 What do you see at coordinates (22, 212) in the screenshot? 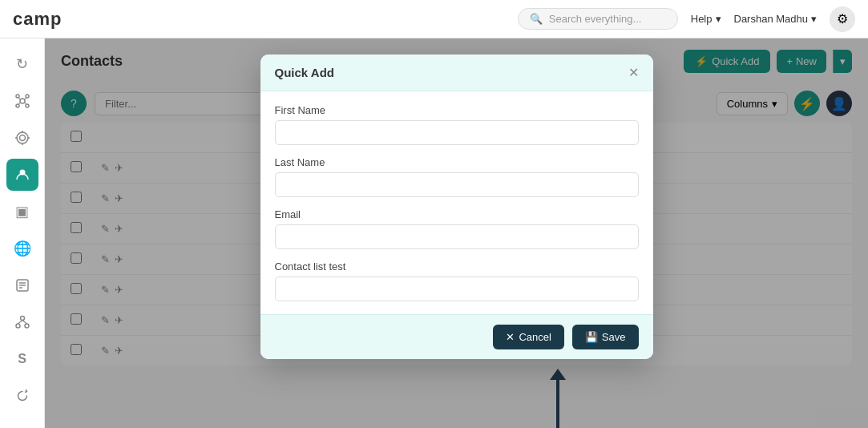
I see `sidebar-item-grid: ▣` at bounding box center [22, 212].